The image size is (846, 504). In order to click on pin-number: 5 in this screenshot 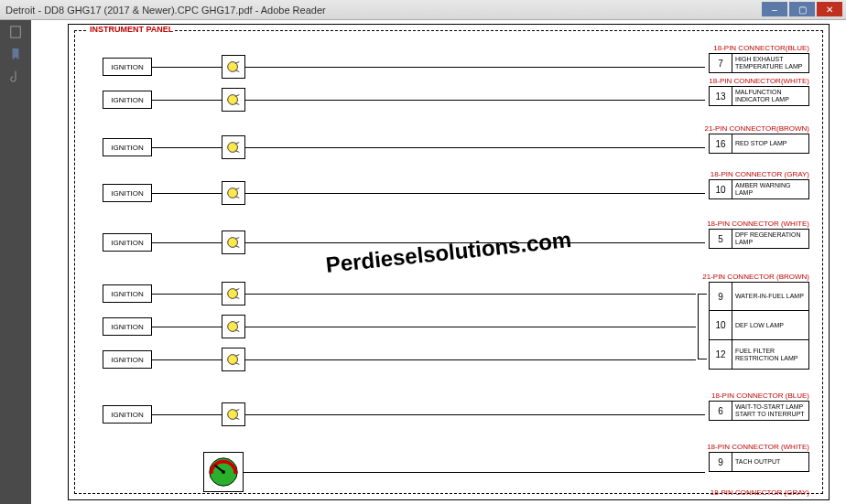, I will do `click(721, 239)`.